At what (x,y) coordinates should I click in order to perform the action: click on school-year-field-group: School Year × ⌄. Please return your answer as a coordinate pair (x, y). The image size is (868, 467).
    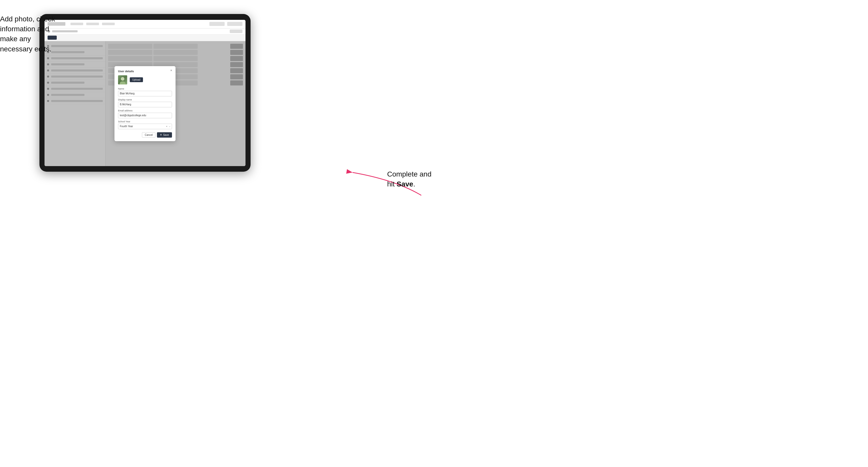
    Looking at the image, I should click on (145, 125).